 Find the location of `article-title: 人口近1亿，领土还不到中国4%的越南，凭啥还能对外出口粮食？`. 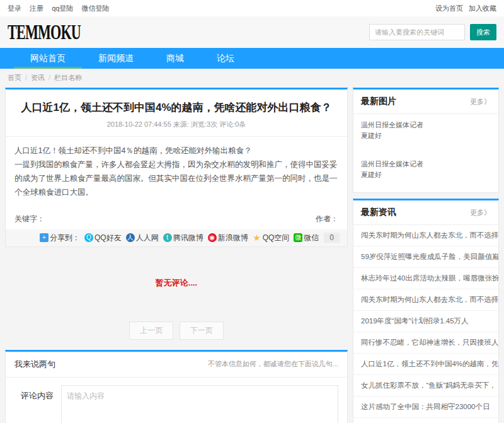

article-title: 人口近1亿，领土还不到中国4%的越南，凭啥还能对外出口粮食？ is located at coordinates (176, 105).